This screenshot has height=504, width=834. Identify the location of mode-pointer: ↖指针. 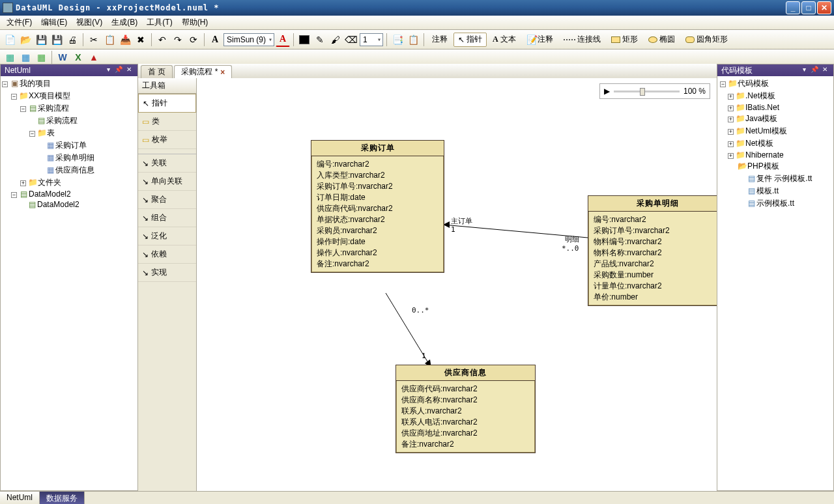
(470, 40).